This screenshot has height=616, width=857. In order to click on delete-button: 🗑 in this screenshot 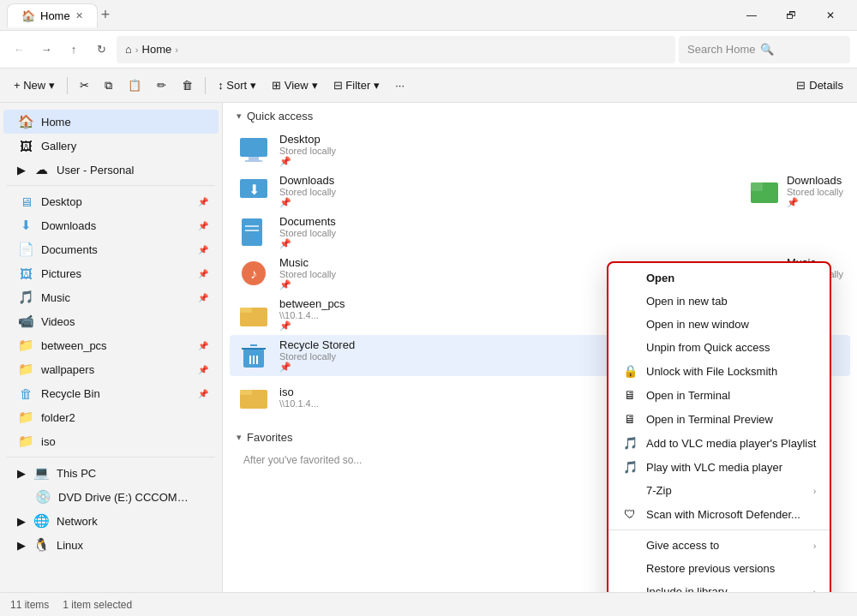, I will do `click(187, 86)`.